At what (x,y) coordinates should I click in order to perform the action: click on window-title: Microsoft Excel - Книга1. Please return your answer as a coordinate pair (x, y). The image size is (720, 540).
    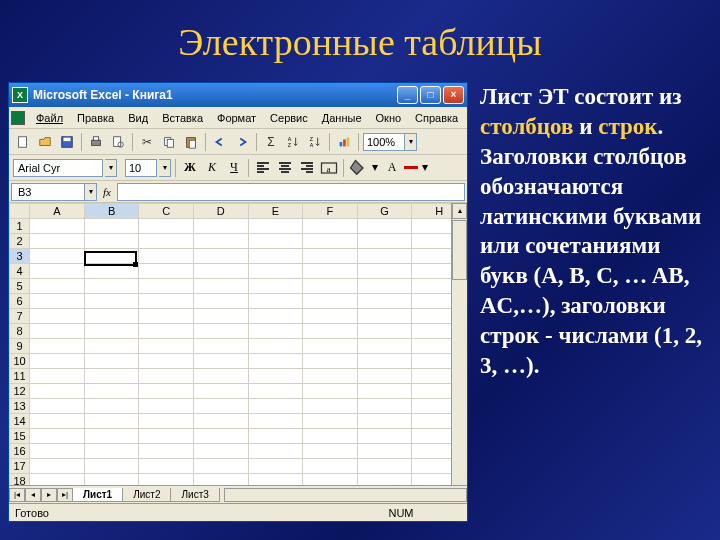
    Looking at the image, I should click on (214, 95).